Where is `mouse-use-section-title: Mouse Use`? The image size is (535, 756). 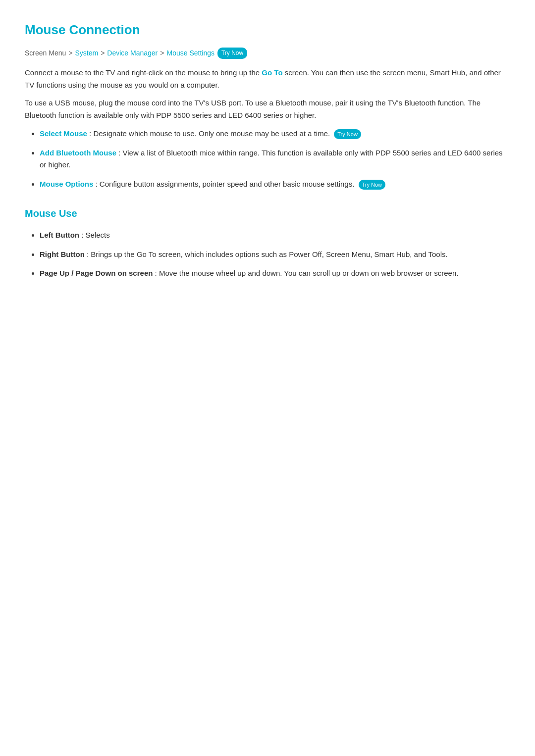
mouse-use-section-title: Mouse Use is located at coordinates (268, 213).